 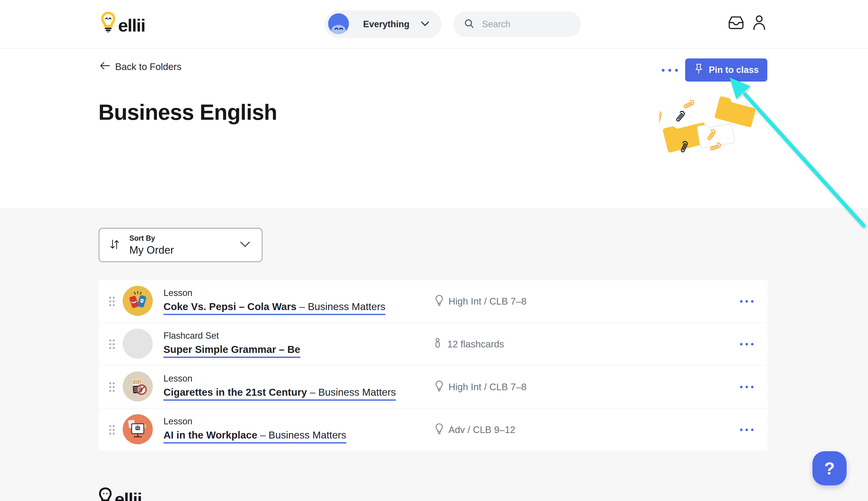 I want to click on ellii-logo: ellii, so click(x=123, y=23).